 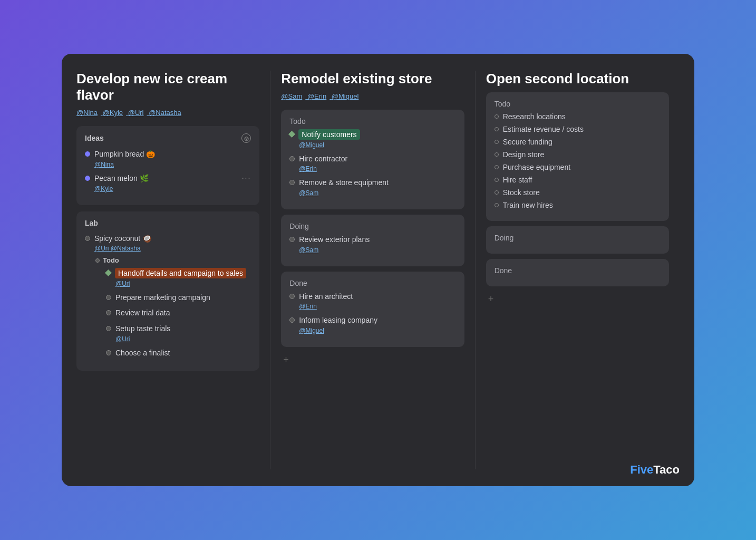 What do you see at coordinates (372, 139) in the screenshot?
I see `task-notify: Notify customers @Miguel` at bounding box center [372, 139].